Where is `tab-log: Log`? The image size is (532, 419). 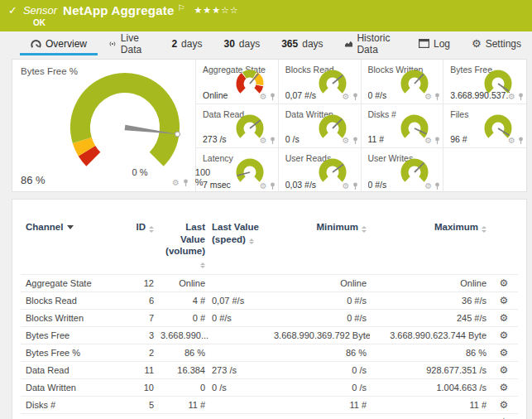 tab-log: Log is located at coordinates (434, 45).